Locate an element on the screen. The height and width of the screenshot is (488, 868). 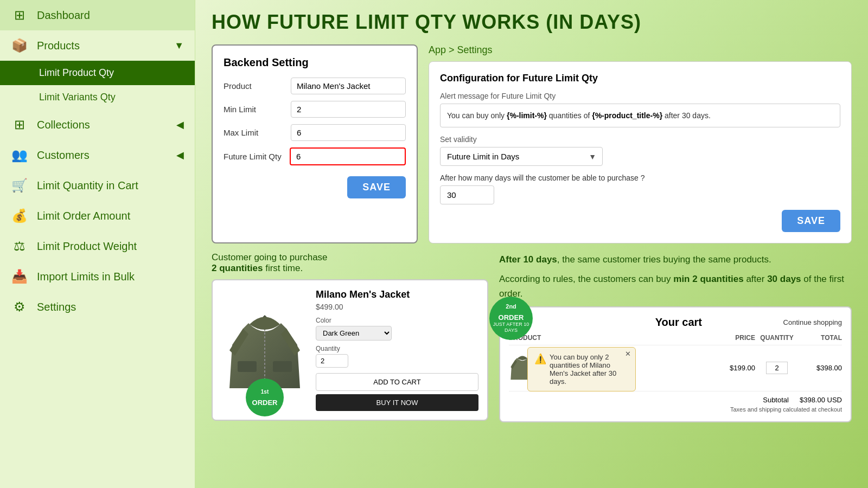
dashboard-icon: ⊞ is located at coordinates (20, 15).